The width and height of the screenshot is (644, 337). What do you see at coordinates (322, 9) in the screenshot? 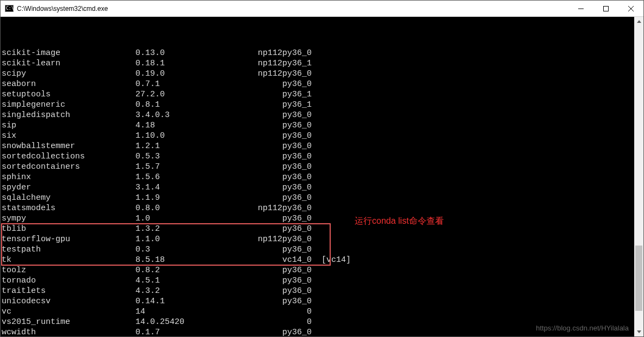
I see `titlebar: C:\ C:\Windows\system32\cmd.exe` at bounding box center [322, 9].